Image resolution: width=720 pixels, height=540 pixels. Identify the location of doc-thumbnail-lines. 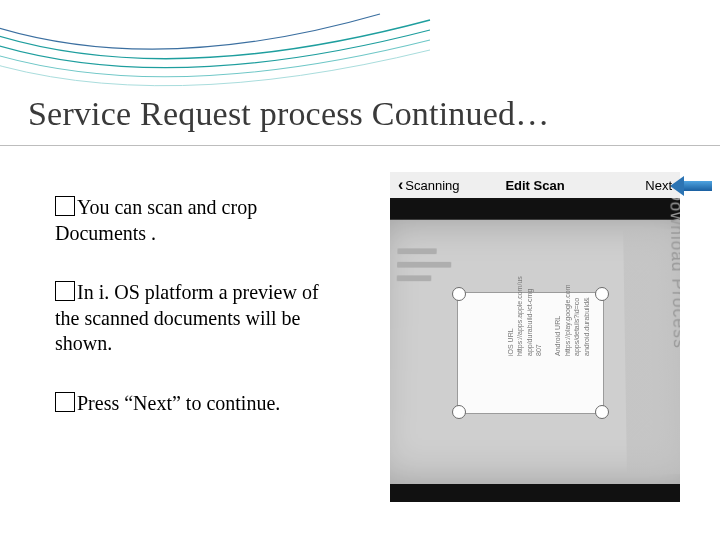
(431, 268).